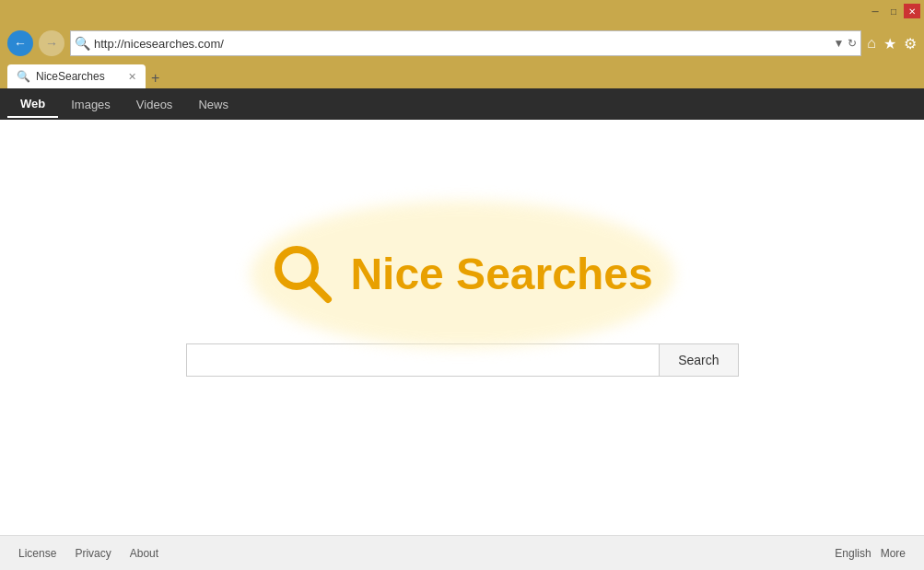 This screenshot has height=570, width=924. I want to click on tab-close-button: ✕, so click(133, 77).